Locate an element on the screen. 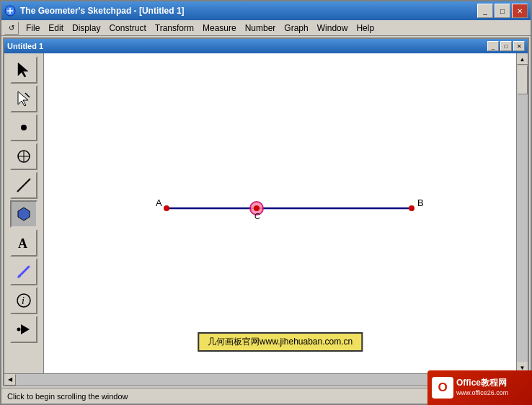  menu-number: Number is located at coordinates (261, 28).